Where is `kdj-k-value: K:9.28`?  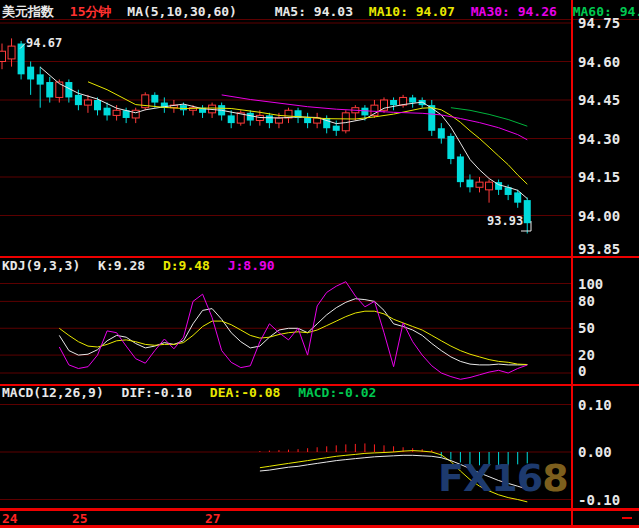
kdj-k-value: K:9.28 is located at coordinates (122, 266).